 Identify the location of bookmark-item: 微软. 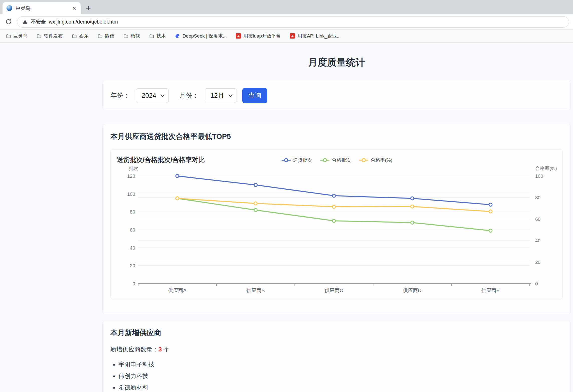
(132, 36).